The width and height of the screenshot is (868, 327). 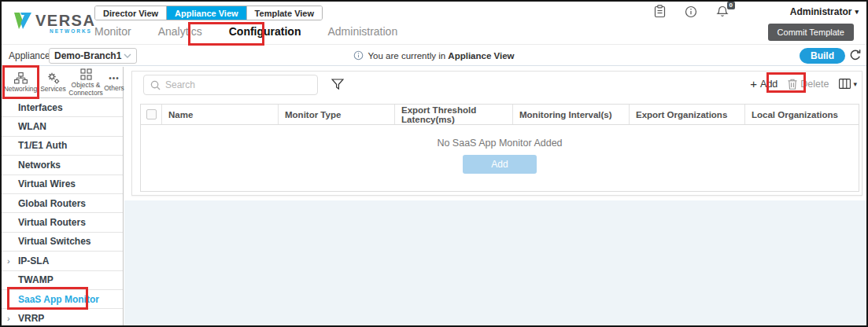 I want to click on versa-logo: VERSA NETWORKS, so click(x=52, y=24).